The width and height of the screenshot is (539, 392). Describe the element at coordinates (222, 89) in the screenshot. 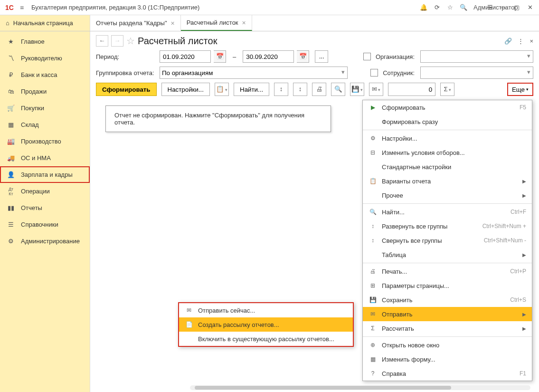

I see `paste-button: 📋` at that location.